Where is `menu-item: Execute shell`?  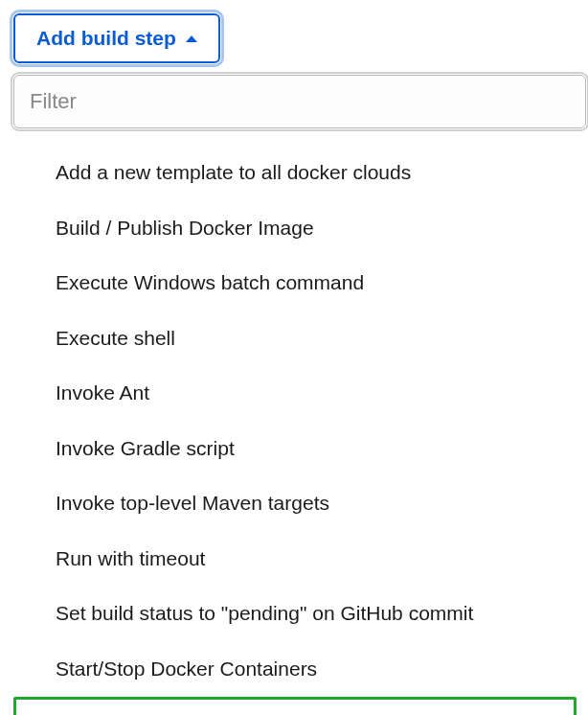 menu-item: Execute shell is located at coordinates (295, 338).